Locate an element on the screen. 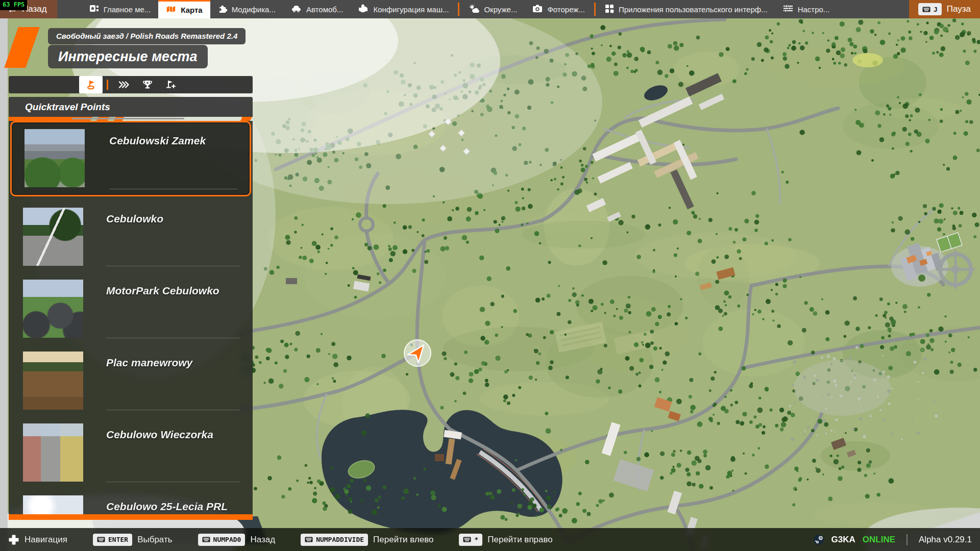 The height and width of the screenshot is (551, 980). panel-scroll-indicator is located at coordinates (131, 517).